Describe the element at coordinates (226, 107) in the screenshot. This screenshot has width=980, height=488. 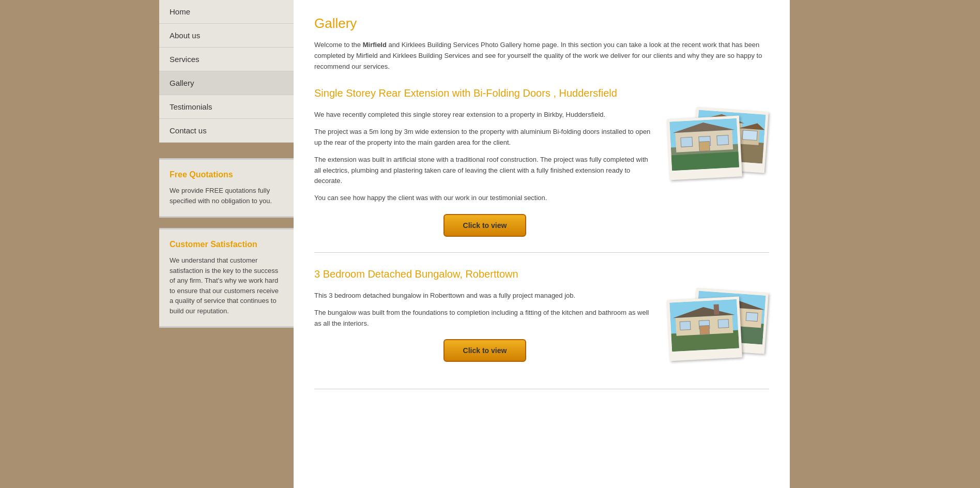
I see `nav-testimonials: Testimonials` at that location.